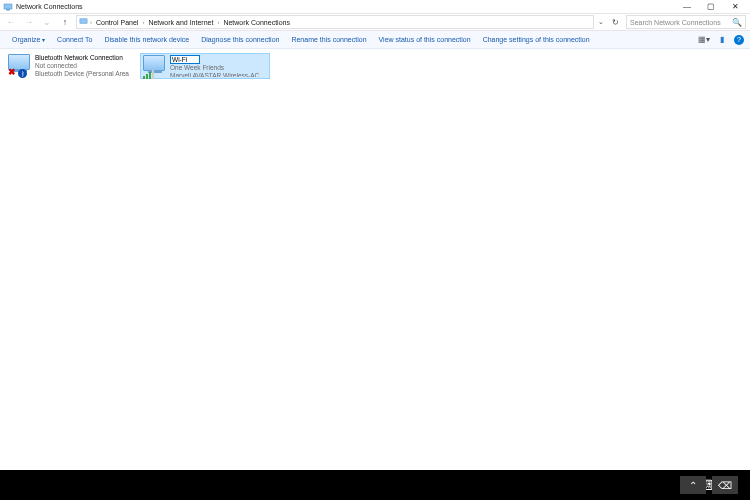 Image resolution: width=750 pixels, height=500 pixels. I want to click on recent-dropdown: ⌄, so click(47, 22).